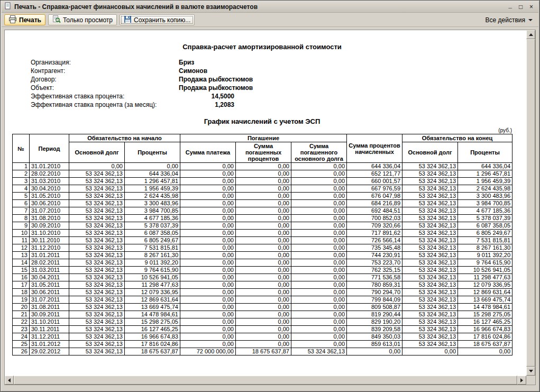  What do you see at coordinates (374, 218) in the screenshot?
I see `amount-cell: 700 852,03` at bounding box center [374, 218].